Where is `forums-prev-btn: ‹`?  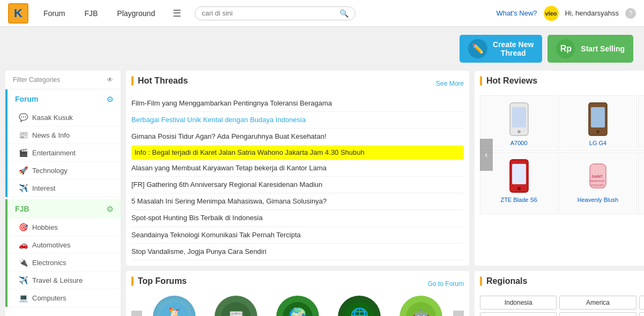 forums-prev-btn: ‹ is located at coordinates (137, 313).